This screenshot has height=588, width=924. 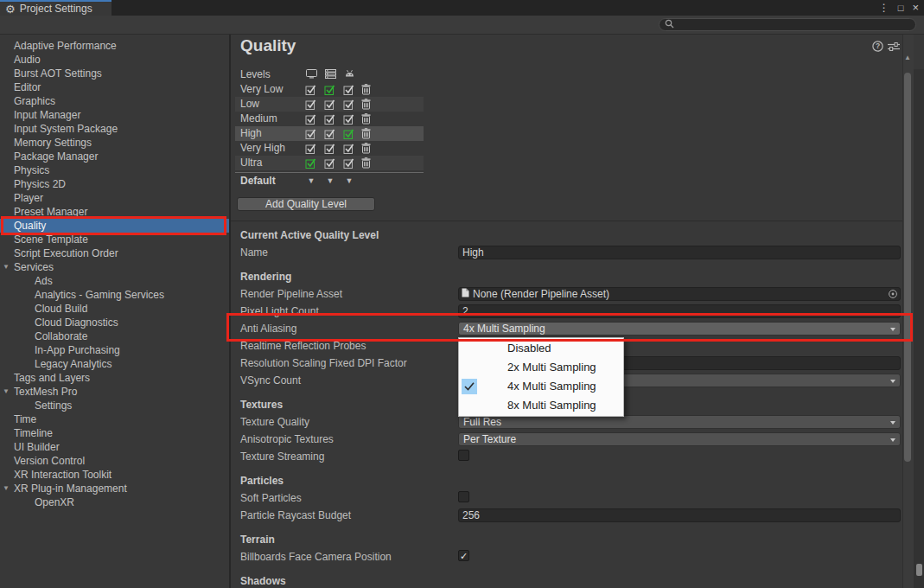 I want to click on sidebar-item-textmesh-pro: ▼TextMesh Pro, so click(x=114, y=392).